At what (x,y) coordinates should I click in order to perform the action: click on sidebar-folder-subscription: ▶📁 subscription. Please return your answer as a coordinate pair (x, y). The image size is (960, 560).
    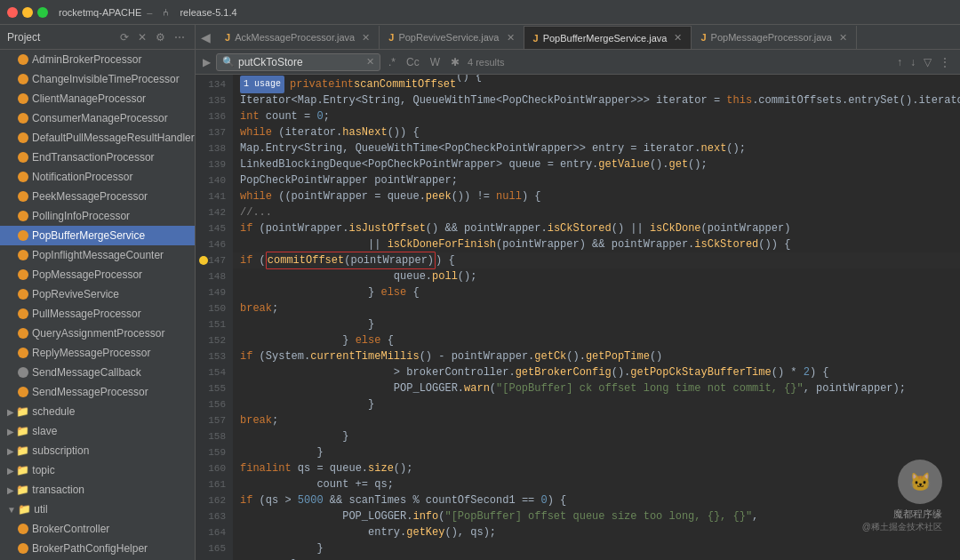
    Looking at the image, I should click on (98, 451).